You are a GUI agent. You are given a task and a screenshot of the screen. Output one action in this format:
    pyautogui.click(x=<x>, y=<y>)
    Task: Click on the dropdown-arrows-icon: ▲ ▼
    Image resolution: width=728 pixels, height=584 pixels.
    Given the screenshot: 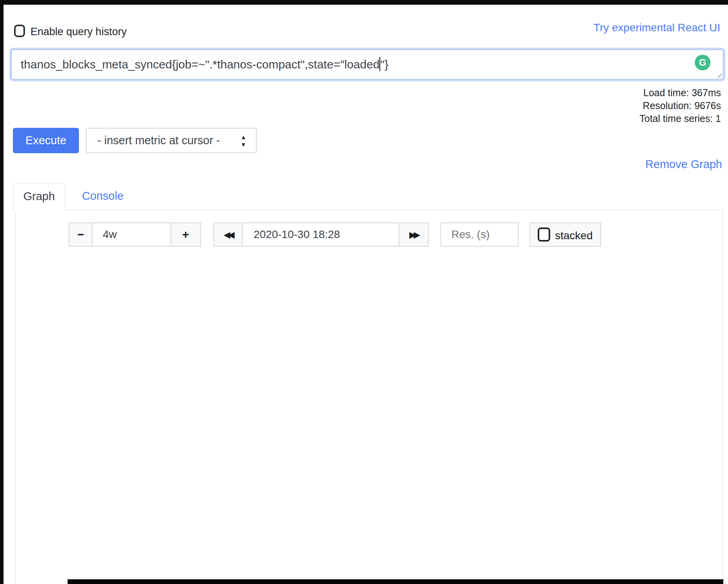 What is the action you would take?
    pyautogui.click(x=243, y=141)
    